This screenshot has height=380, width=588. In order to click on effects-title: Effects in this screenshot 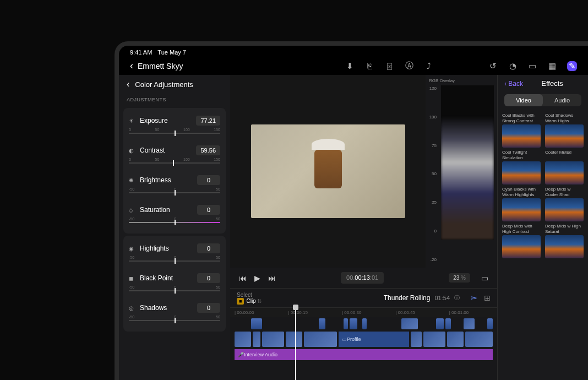, I will do `click(552, 84)`.